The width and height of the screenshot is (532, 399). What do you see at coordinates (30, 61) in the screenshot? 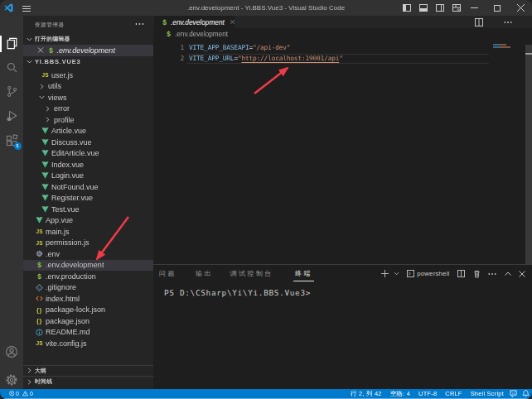
I see `chevron-down-icon` at bounding box center [30, 61].